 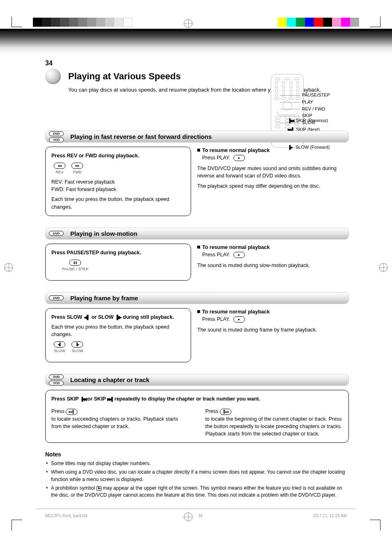 I want to click on page-number: 34, so click(x=197, y=63).